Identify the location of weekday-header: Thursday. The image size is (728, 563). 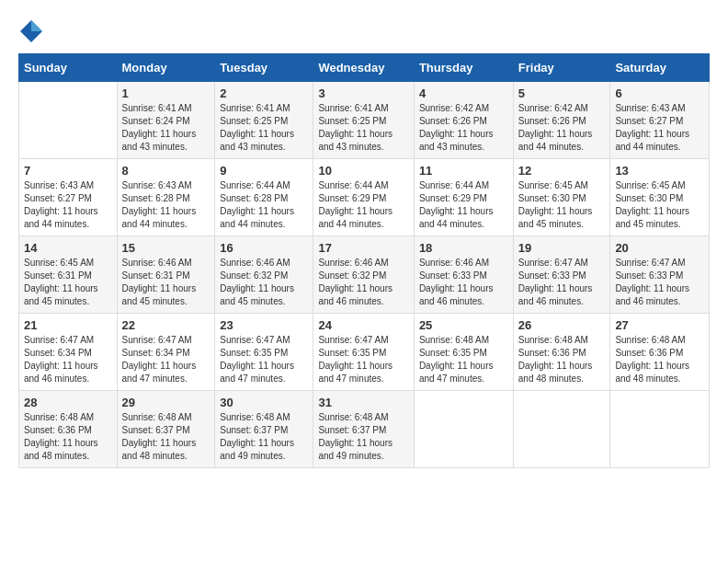
(463, 68).